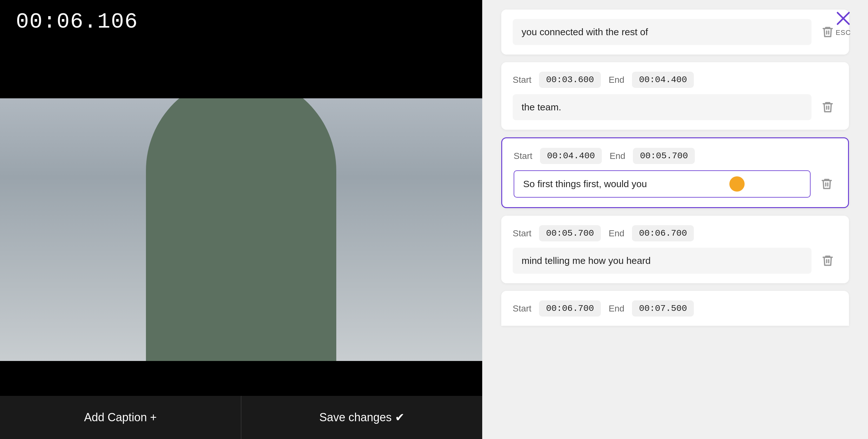  What do you see at coordinates (522, 233) in the screenshot?
I see `start-label-3: Start` at bounding box center [522, 233].